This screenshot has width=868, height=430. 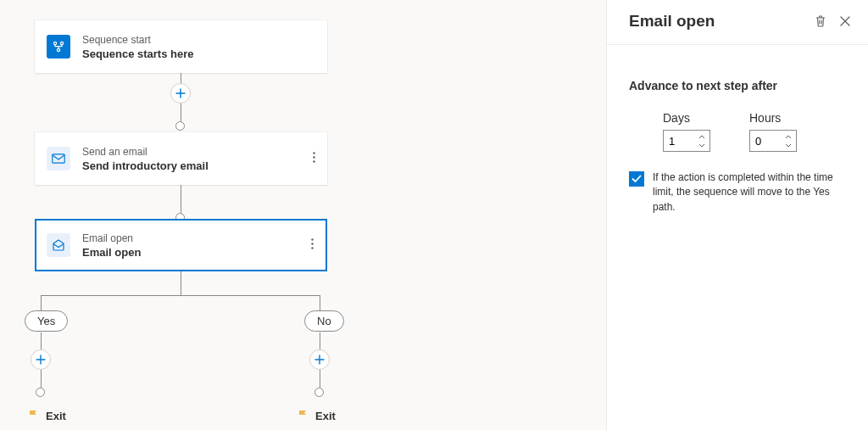 I want to click on add-step-button, so click(x=181, y=93).